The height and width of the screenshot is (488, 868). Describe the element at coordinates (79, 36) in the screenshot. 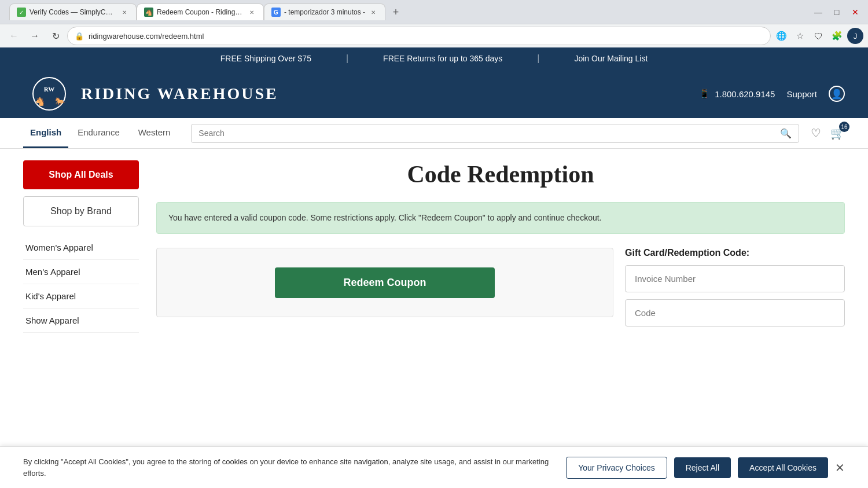

I see `lock-icon: 🔒` at that location.